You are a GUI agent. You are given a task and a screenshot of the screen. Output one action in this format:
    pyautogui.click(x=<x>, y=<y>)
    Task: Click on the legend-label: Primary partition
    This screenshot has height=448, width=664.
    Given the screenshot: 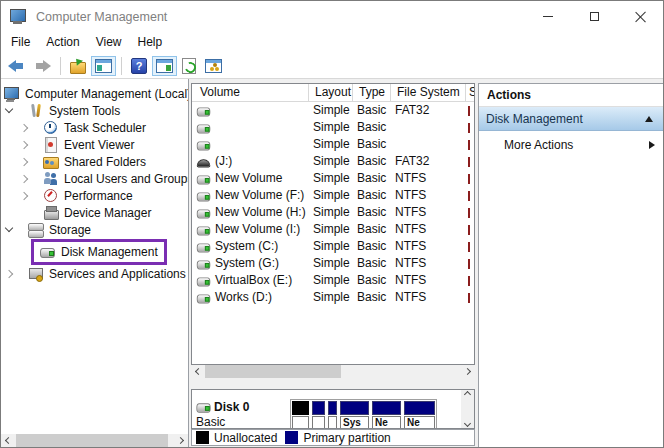 What is the action you would take?
    pyautogui.click(x=346, y=438)
    